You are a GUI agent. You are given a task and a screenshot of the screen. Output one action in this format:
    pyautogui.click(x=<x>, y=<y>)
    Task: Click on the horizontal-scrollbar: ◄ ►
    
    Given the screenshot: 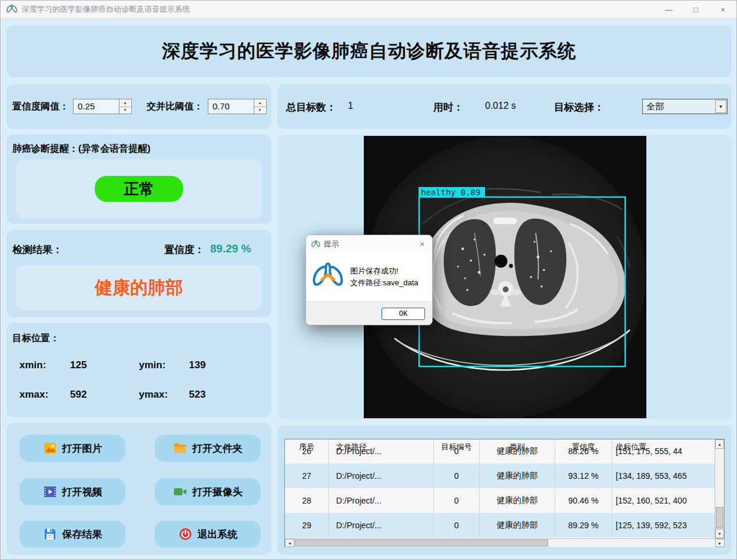 What is the action you would take?
    pyautogui.click(x=505, y=542)
    